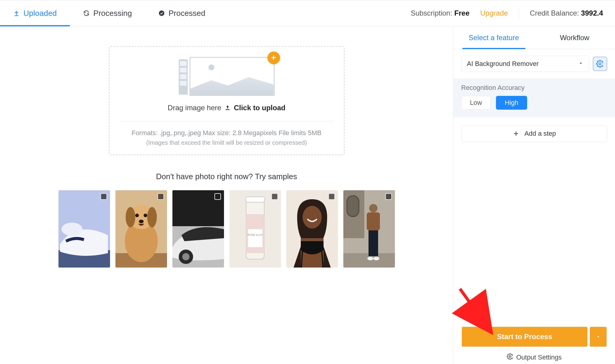 The height and width of the screenshot is (364, 615). I want to click on drag-text: Drag image here, so click(194, 108).